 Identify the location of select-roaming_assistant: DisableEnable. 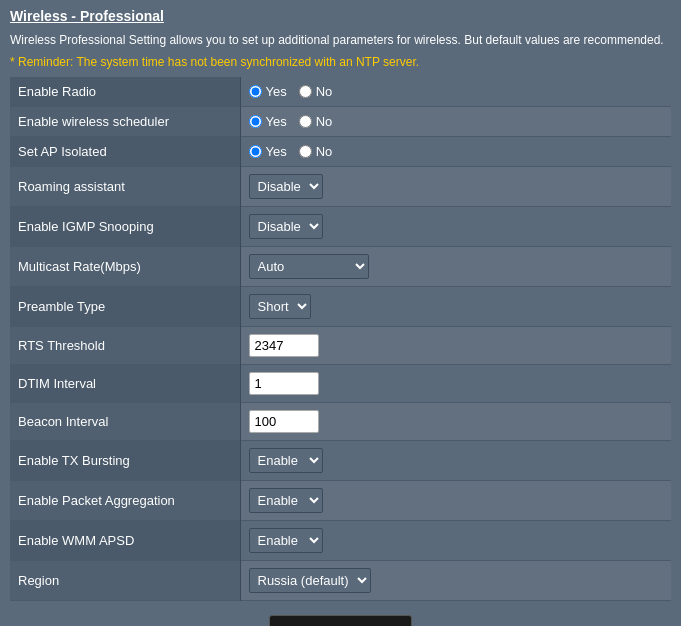
(286, 186).